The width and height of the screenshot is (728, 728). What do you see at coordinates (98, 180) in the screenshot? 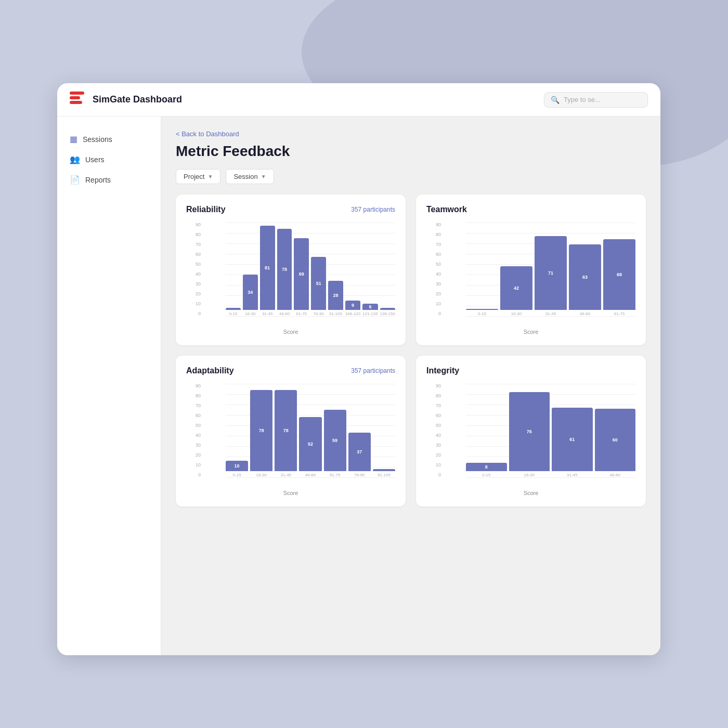
I see `sidebar-label-reports: Reports` at bounding box center [98, 180].